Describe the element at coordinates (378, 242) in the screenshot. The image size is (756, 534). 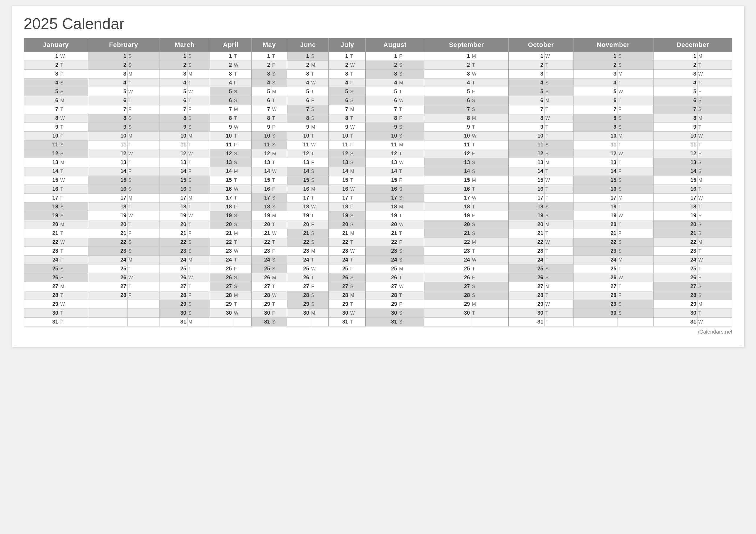
I see `calendar-row: 22W22S22S22T22T22S22T22F22M22W22S22M` at that location.